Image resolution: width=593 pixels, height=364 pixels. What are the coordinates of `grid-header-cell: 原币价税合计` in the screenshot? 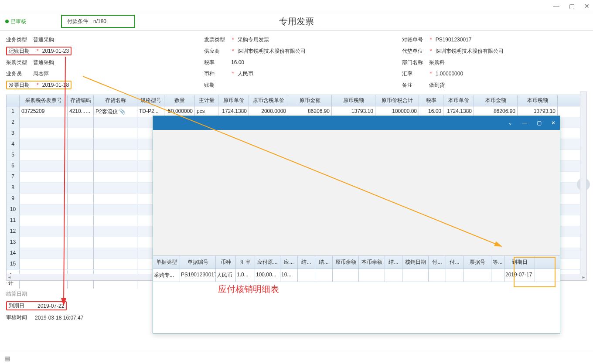 It's located at (397, 100).